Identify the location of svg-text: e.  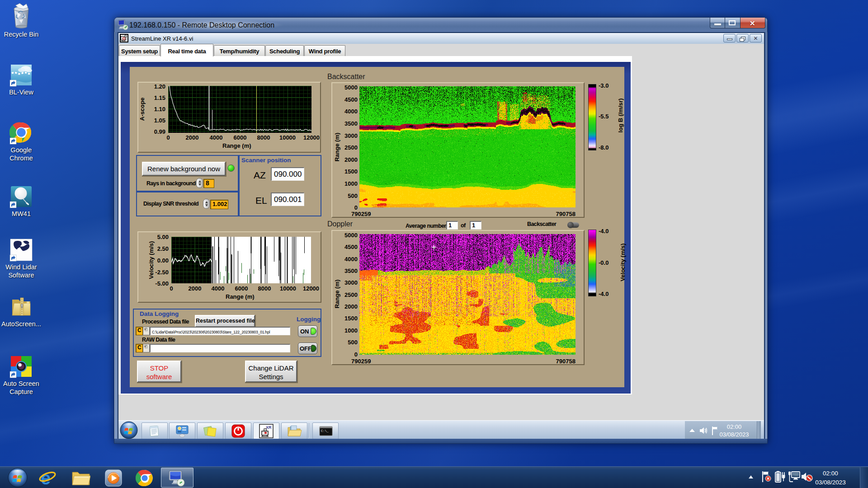
(46, 478).